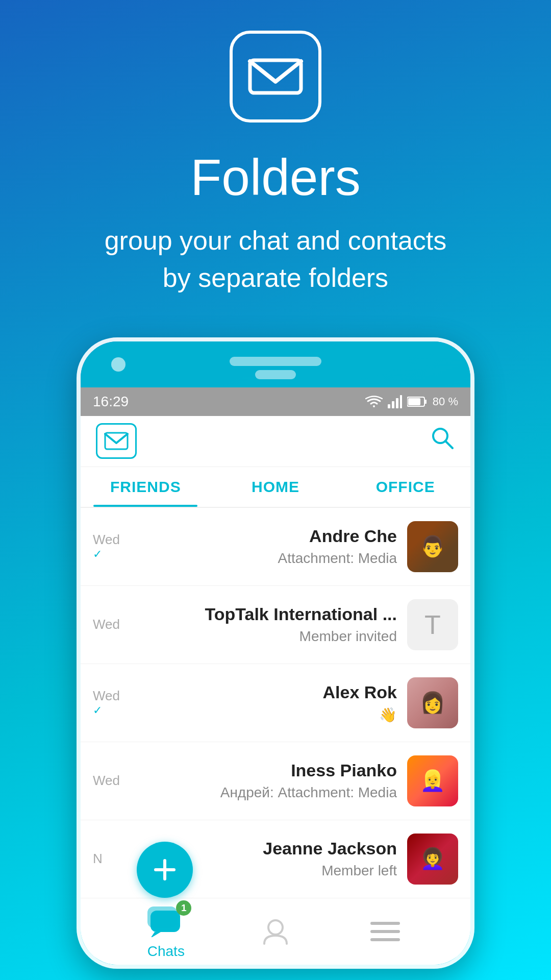 The image size is (551, 980). I want to click on phone-speaker, so click(276, 361).